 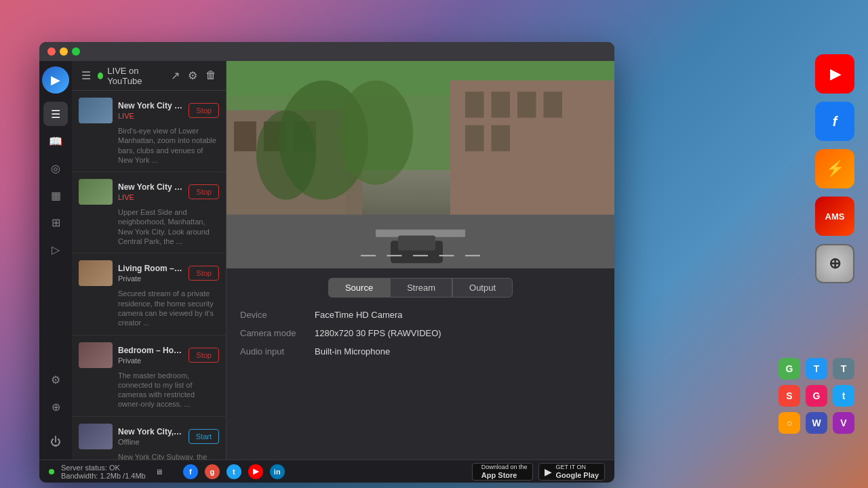 What do you see at coordinates (149, 273) in the screenshot?
I see `camera-item-header-2: Living Room – Home Private Stop` at bounding box center [149, 273].